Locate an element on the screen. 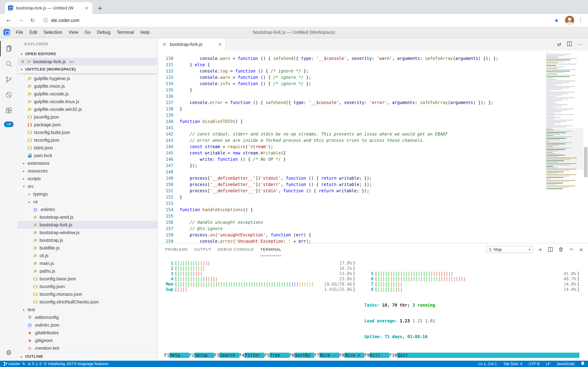 The width and height of the screenshot is (588, 367). fkey-label-f10: Quit is located at coordinates (407, 355).